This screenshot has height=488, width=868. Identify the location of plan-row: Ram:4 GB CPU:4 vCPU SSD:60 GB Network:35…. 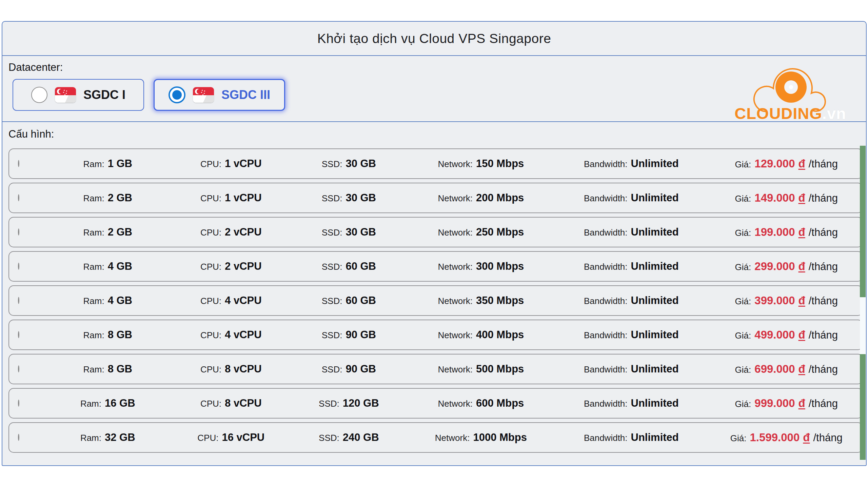
(436, 301).